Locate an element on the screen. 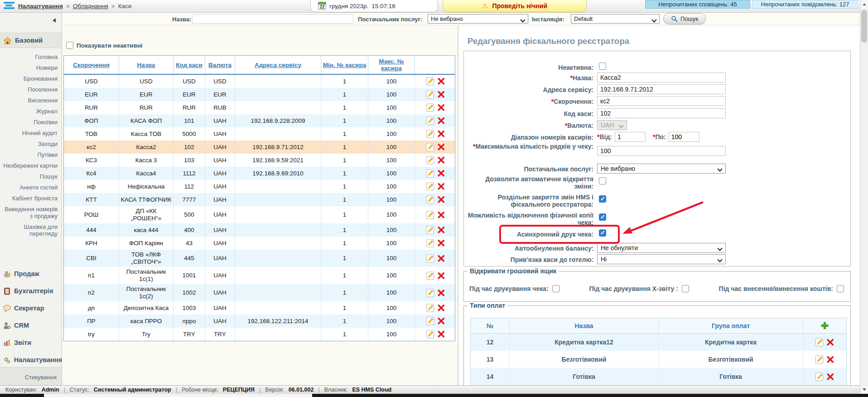 The width and height of the screenshot is (868, 397). sidebar-item: Журнал is located at coordinates (30, 111).